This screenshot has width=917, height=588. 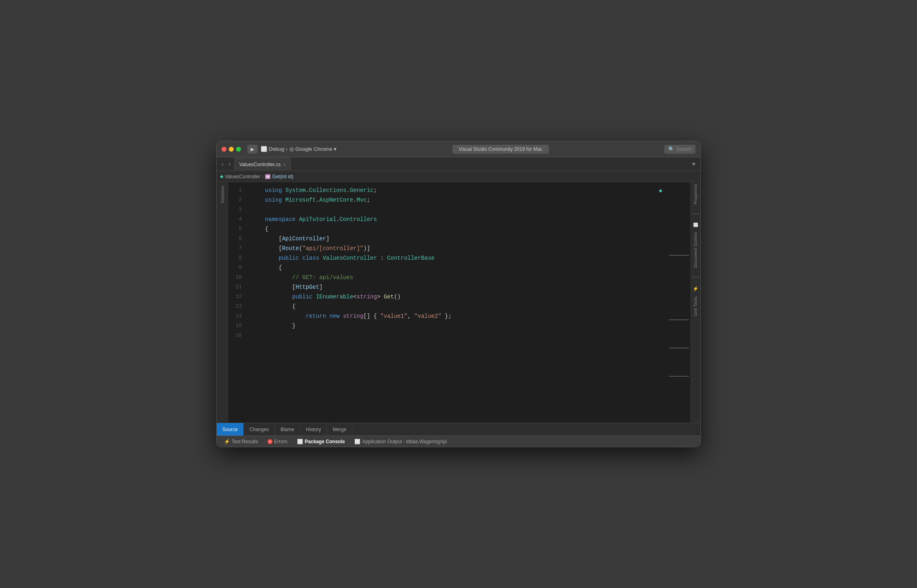 What do you see at coordinates (276, 149) in the screenshot?
I see `debug-label-text: Debug` at bounding box center [276, 149].